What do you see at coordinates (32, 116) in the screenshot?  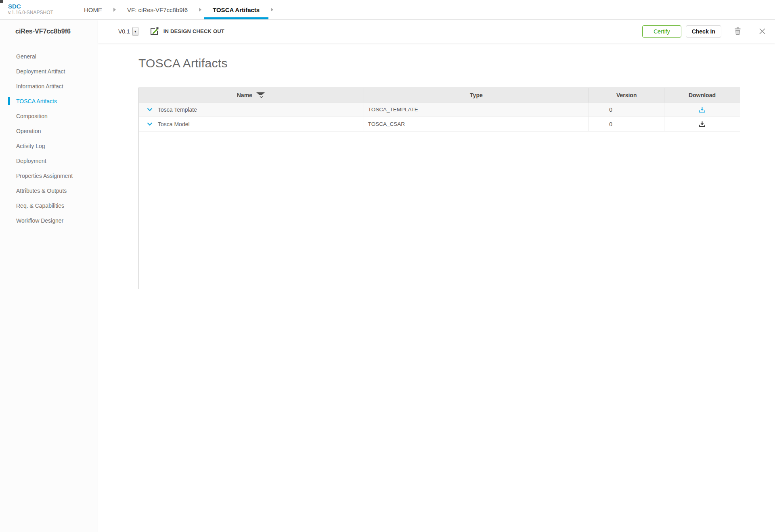 I see `sidebar-item-label: Composition` at bounding box center [32, 116].